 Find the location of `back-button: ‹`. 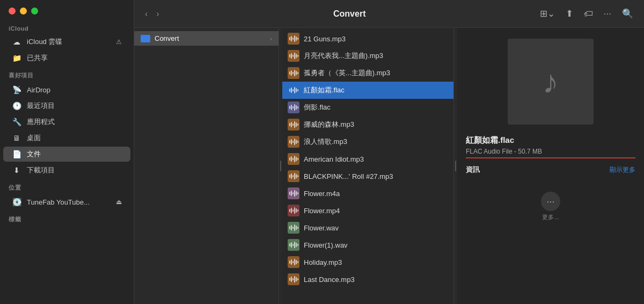

back-button: ‹ is located at coordinates (146, 14).